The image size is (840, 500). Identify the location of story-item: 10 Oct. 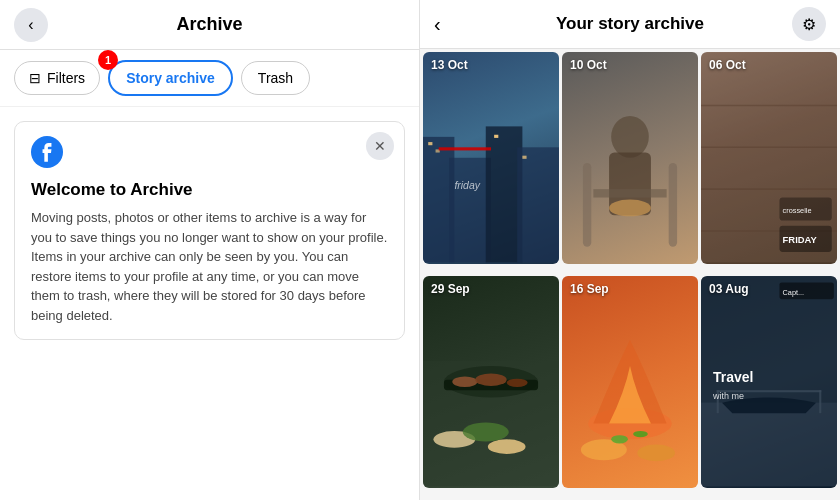
(630, 158).